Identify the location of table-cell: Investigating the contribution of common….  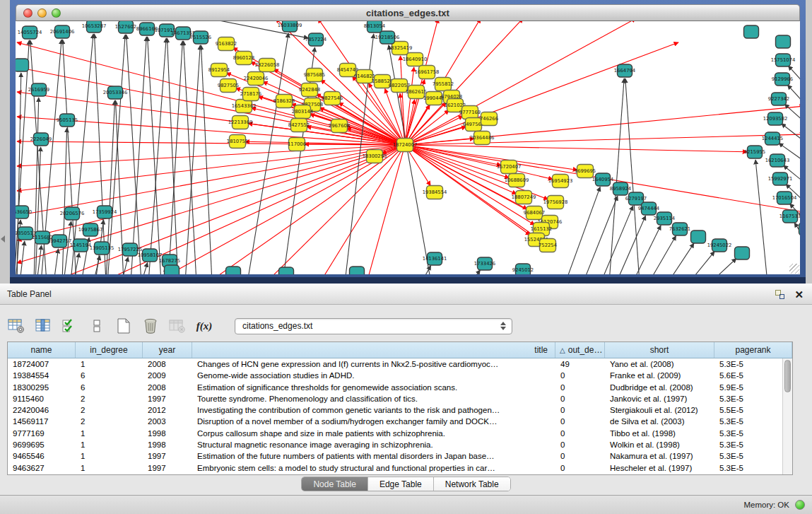
(374, 410).